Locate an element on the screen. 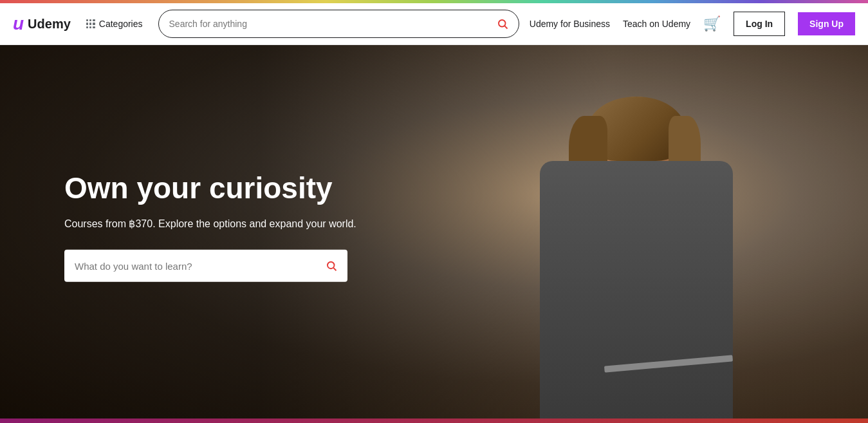  nav-links: Udemy for Business Teach on Udemy 🛒 Log … is located at coordinates (692, 24).